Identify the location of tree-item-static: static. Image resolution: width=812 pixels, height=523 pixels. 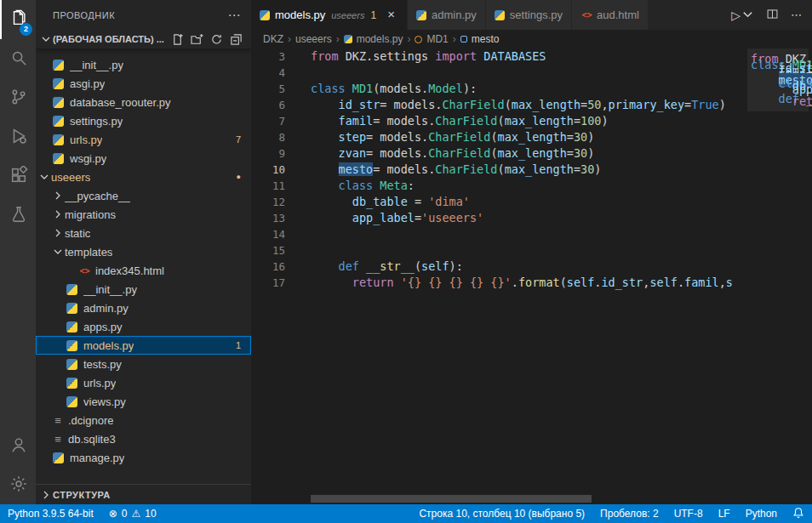
(143, 233).